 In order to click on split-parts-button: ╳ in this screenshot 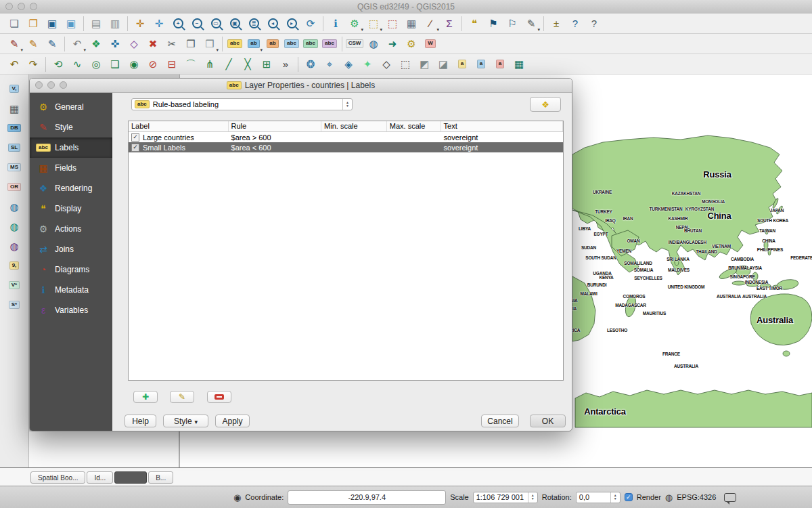, I will do `click(248, 64)`.